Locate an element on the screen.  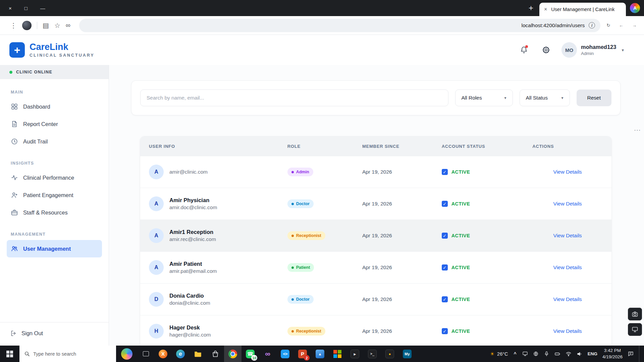
tray-wifi-button is located at coordinates (569, 354).